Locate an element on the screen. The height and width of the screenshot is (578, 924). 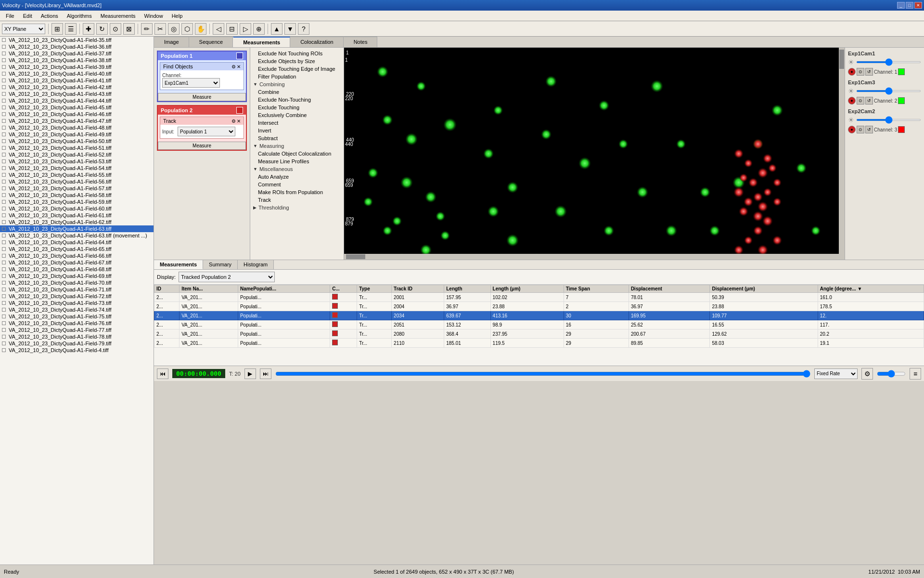
timeline-speed-slider is located at coordinates (891, 374).